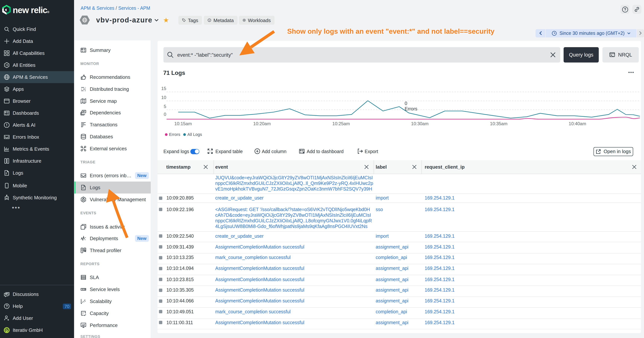 Image resolution: width=644 pixels, height=338 pixels. I want to click on svg-text: 10:30am, so click(420, 124).